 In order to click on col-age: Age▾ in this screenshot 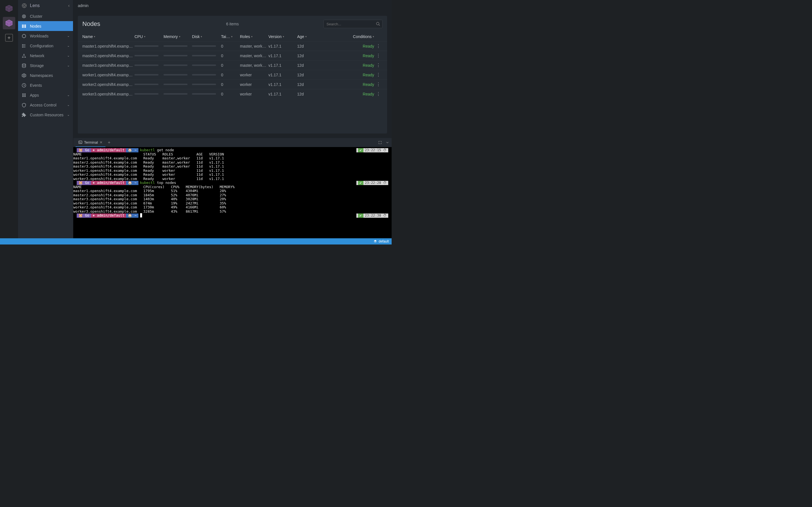, I will do `click(311, 37)`.